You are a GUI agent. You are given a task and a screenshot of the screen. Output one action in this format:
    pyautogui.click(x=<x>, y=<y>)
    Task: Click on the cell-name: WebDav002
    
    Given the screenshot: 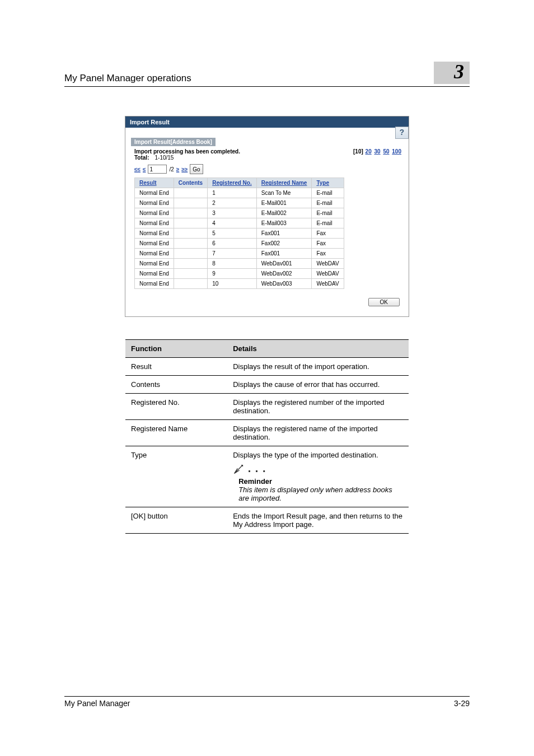 What is the action you would take?
    pyautogui.click(x=284, y=274)
    